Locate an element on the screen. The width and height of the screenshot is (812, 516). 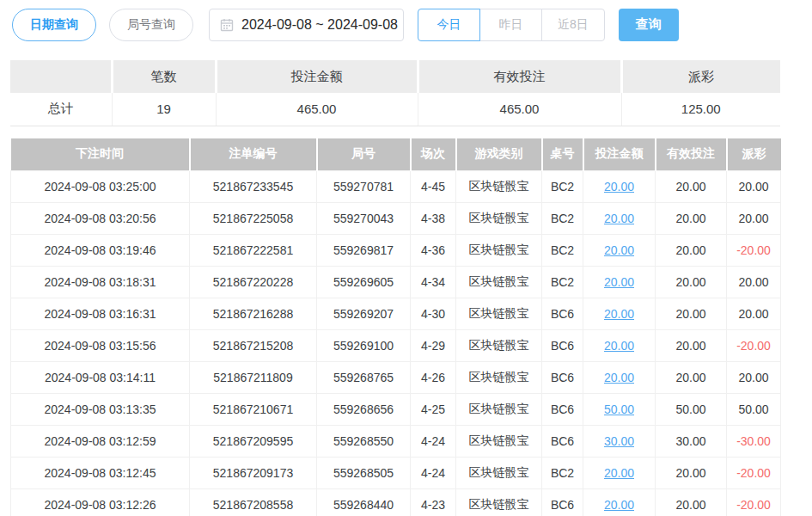
cell-bet-time: 2024-09-08 03:15:56 is located at coordinates (101, 346).